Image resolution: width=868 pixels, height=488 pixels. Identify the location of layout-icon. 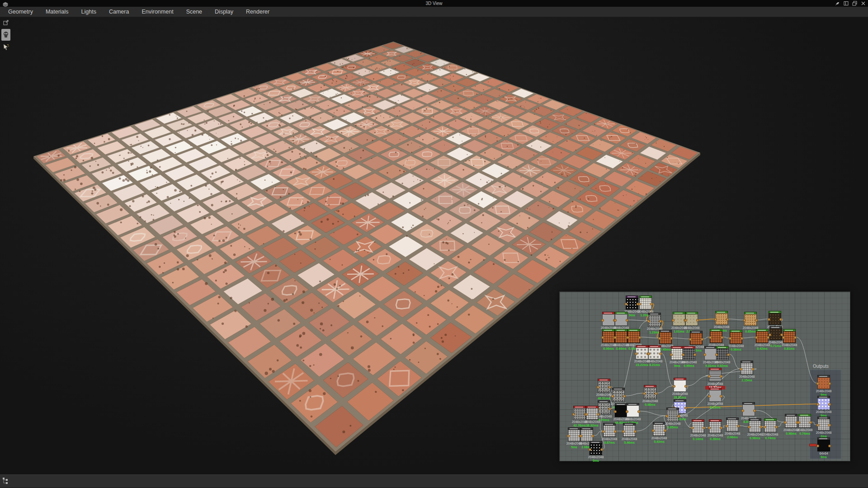
(846, 4).